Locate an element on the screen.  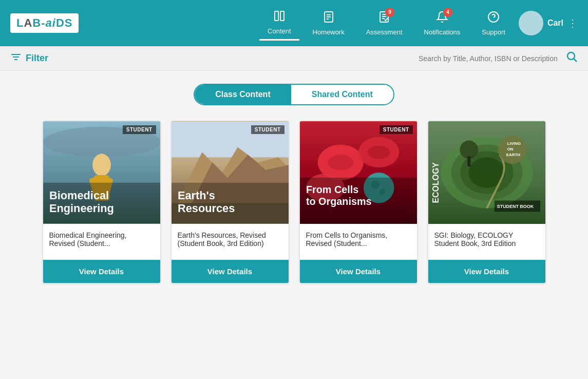
ecology-description: SGI: Biology, ECOLOGY Student Book, 3rd … is located at coordinates (476, 239).